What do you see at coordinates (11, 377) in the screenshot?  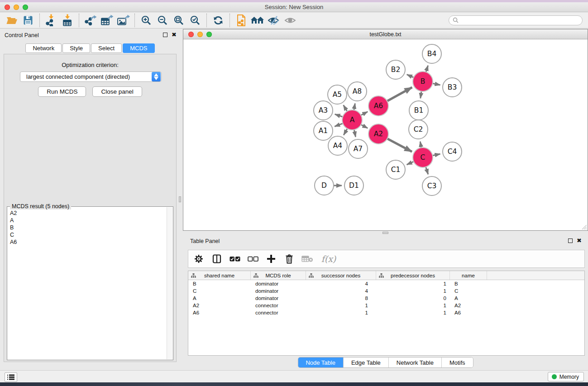 I see `task-history-button` at bounding box center [11, 377].